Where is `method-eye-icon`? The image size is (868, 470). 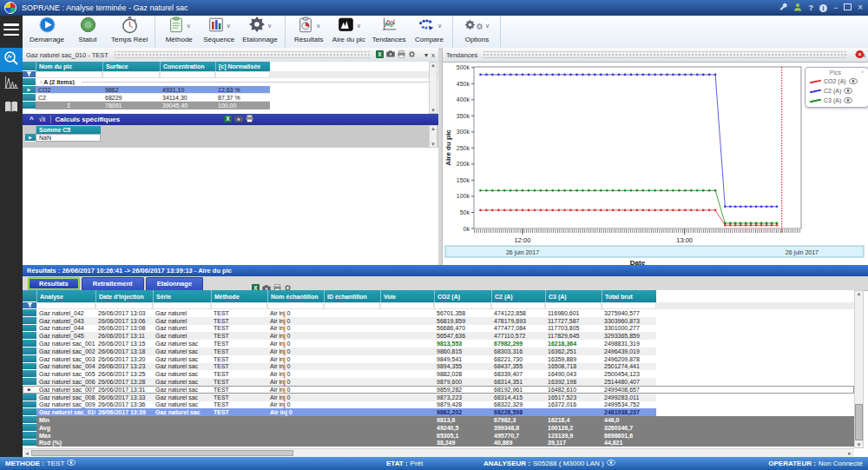
method-eye-icon is located at coordinates (71, 464).